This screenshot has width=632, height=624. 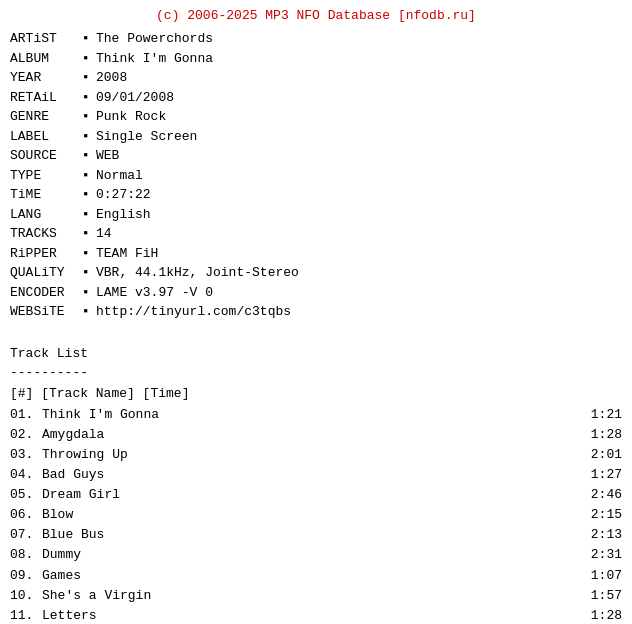 What do you see at coordinates (307, 576) in the screenshot?
I see `track-name: Games` at bounding box center [307, 576].